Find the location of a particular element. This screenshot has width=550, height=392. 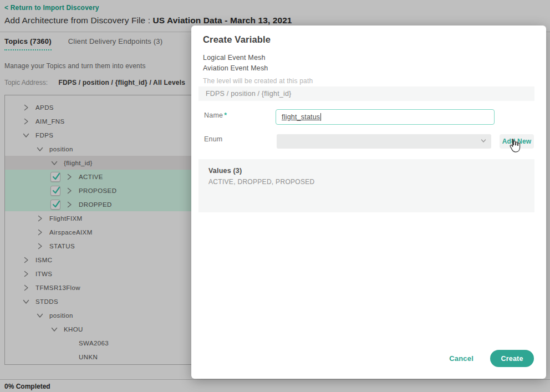

path-field: FDPS / position / {flight_id} is located at coordinates (366, 94).